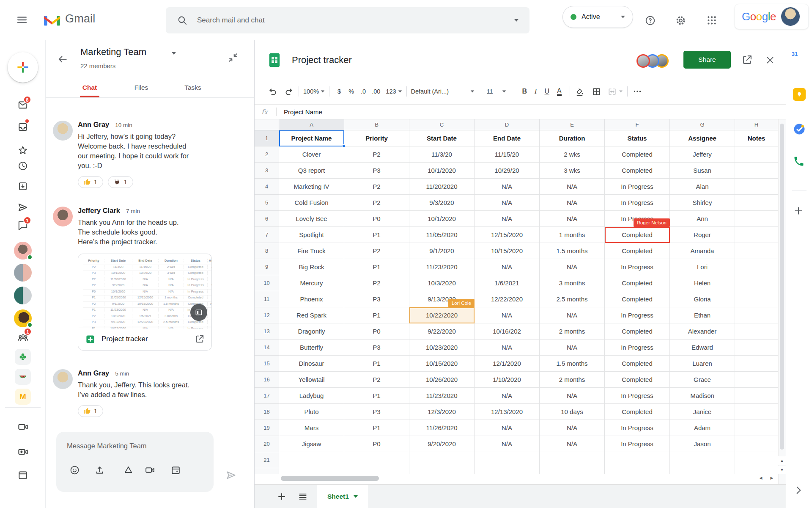  I want to click on google-voice-icon, so click(799, 162).